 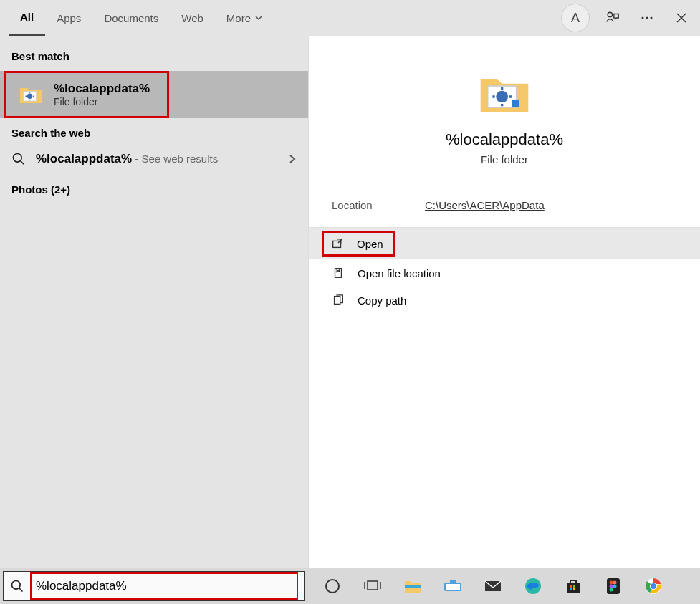 What do you see at coordinates (292, 159) in the screenshot?
I see `chevron-right-icon` at bounding box center [292, 159].